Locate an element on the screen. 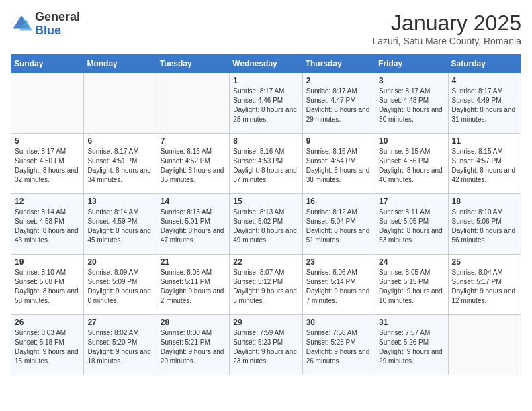 This screenshot has width=532, height=411. day-cell: 28Sunrise: 8:00 AMSunset: 5:21 PMDayligh… is located at coordinates (193, 345).